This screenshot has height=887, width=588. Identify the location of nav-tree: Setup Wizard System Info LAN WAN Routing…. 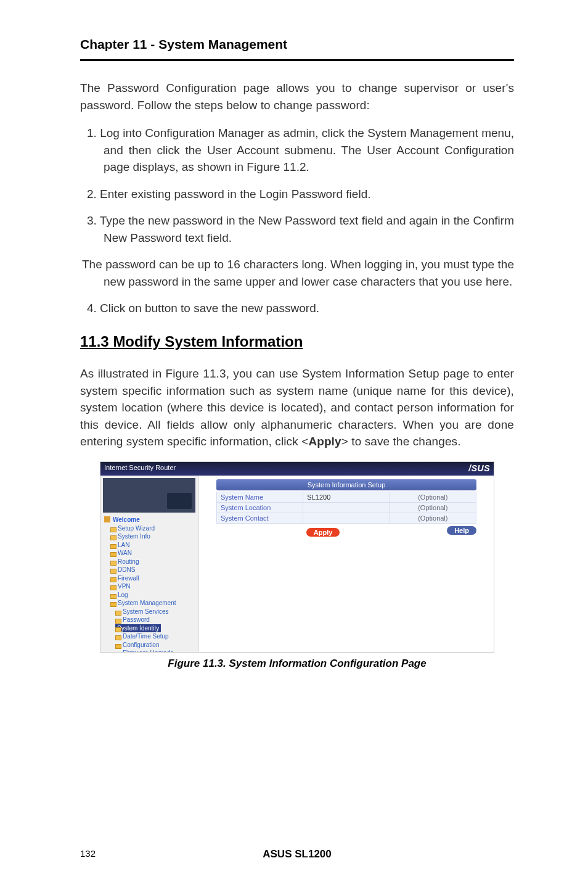
(149, 566).